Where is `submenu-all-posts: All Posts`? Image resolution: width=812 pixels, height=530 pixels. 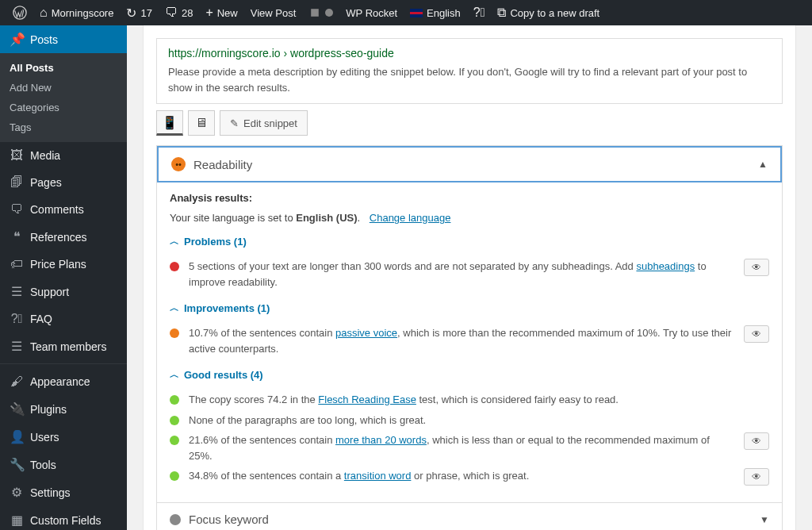 submenu-all-posts: All Posts is located at coordinates (63, 68).